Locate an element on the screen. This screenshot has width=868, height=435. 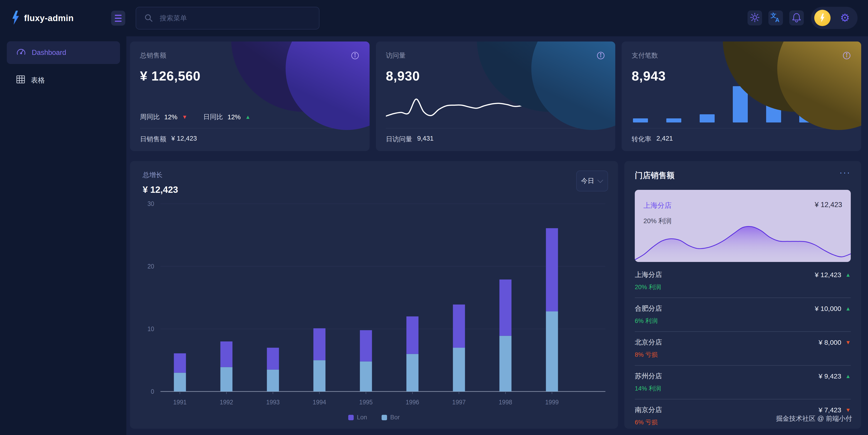
topbar-actions: 文 A ⚙ is located at coordinates (803, 18).